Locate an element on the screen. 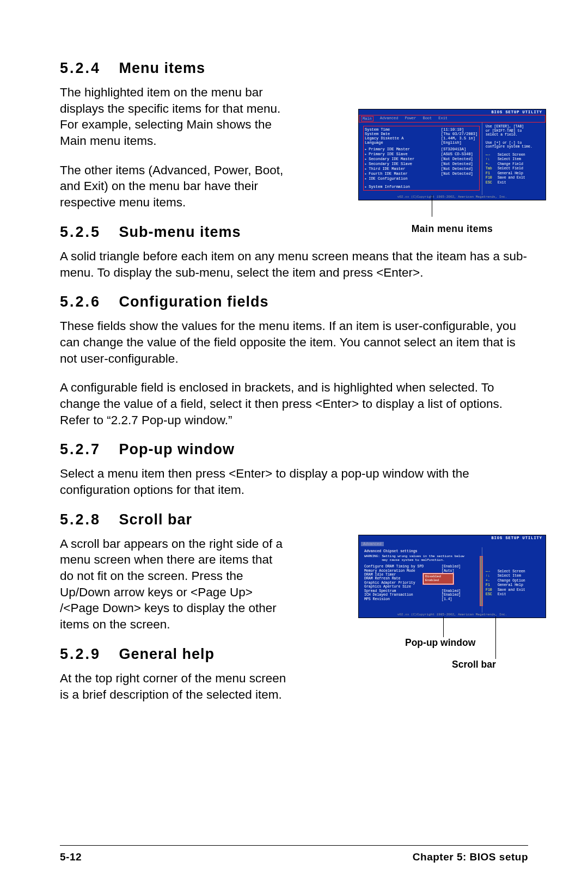 Image resolution: width=588 pixels, height=886 pixels. figure-caption: Main menu items is located at coordinates (452, 229).